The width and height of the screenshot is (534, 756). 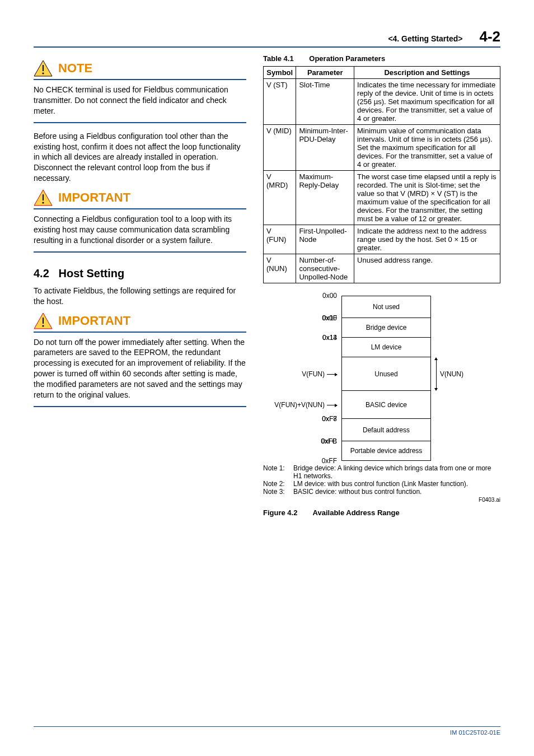 What do you see at coordinates (140, 70) in the screenshot?
I see `note-header: NOTE` at bounding box center [140, 70].